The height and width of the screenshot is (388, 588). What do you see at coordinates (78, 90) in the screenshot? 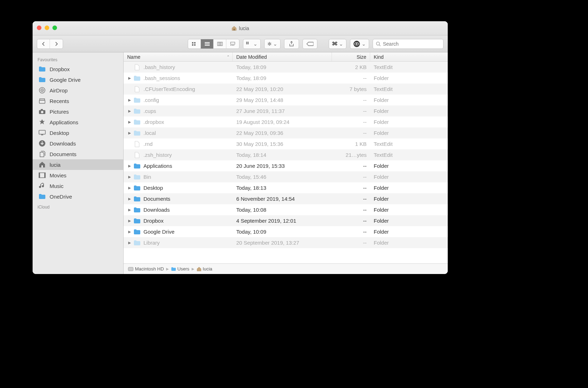
I see `sidebar-item-airdrop: AirDrop` at bounding box center [78, 90].